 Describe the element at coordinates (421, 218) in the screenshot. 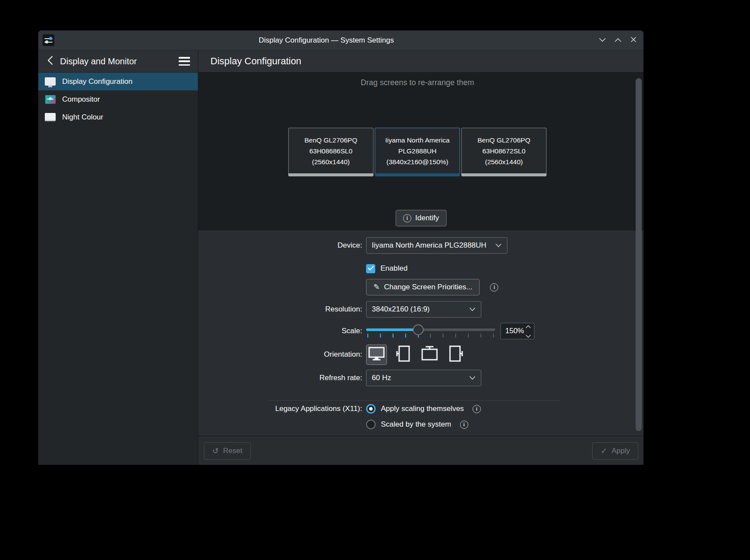

I see `identify-button: i Identify` at that location.